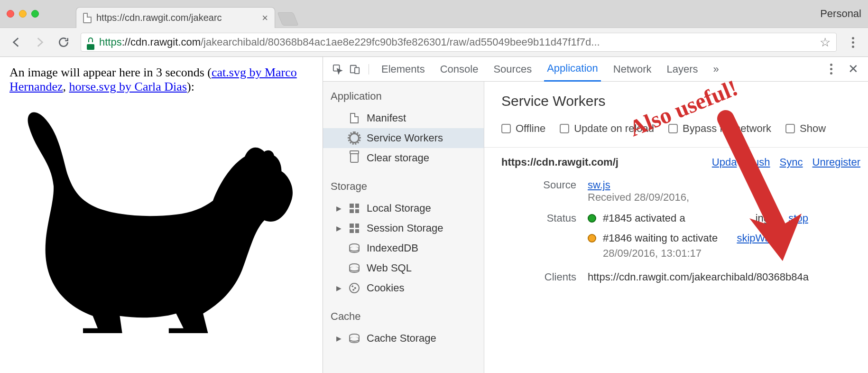 This screenshot has width=868, height=373. Describe the element at coordinates (40, 42) in the screenshot. I see `forward-button` at that location.